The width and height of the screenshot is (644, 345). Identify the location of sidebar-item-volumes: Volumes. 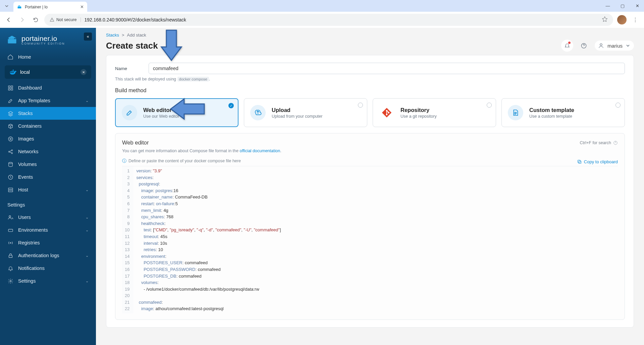
(48, 164).